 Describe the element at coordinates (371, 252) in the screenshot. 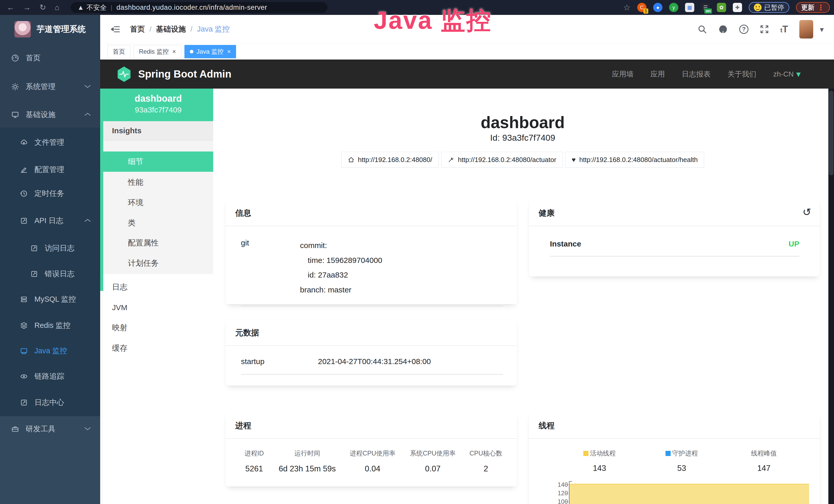

I see `info-card: 信息 git commit: time: 1596289704000 id: 2…` at that location.